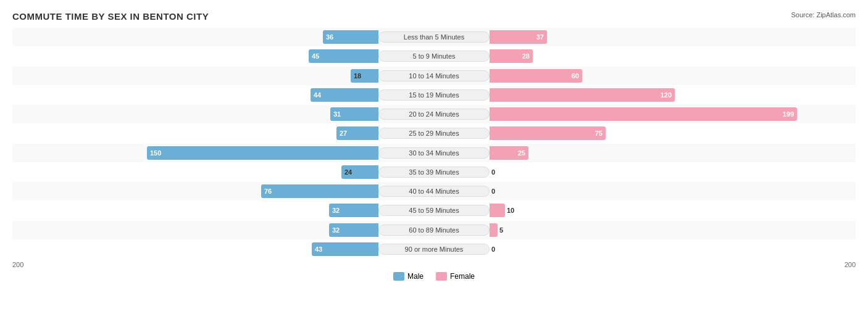 This screenshot has width=868, height=322. I want to click on table-row: 7640 to 44 Minutes0, so click(434, 191).